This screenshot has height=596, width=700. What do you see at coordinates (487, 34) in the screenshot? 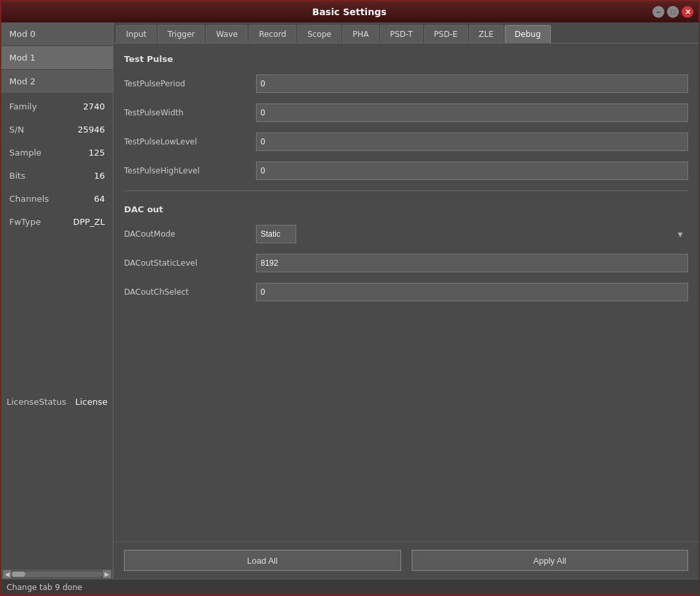
I see `tab-zle: ZLE` at bounding box center [487, 34].